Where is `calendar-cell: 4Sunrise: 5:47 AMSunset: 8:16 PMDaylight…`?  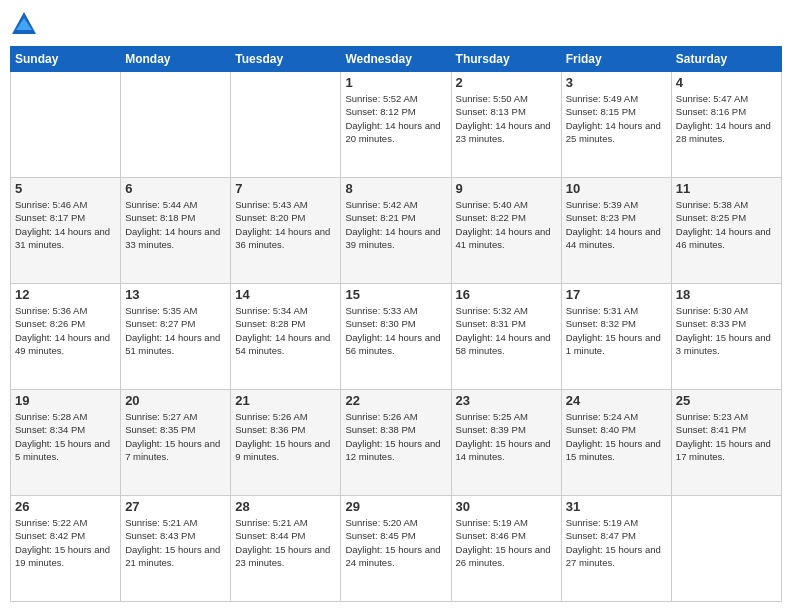 calendar-cell: 4Sunrise: 5:47 AMSunset: 8:16 PMDaylight… is located at coordinates (726, 125).